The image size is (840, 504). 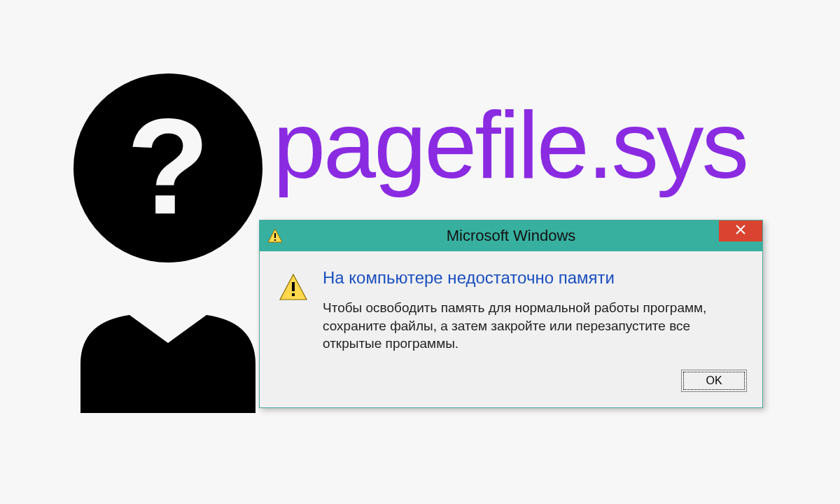 What do you see at coordinates (714, 381) in the screenshot?
I see `ok-button: OK` at bounding box center [714, 381].